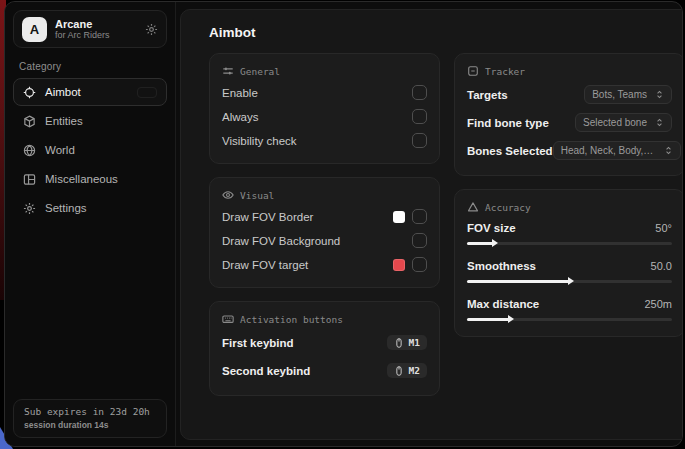  I want to click on sidebar-item-label: World, so click(60, 150).